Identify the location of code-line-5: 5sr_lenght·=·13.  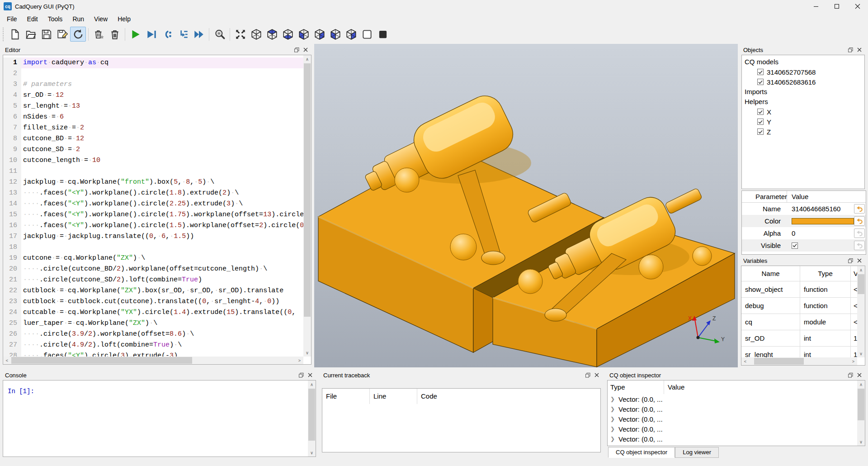
(153, 106).